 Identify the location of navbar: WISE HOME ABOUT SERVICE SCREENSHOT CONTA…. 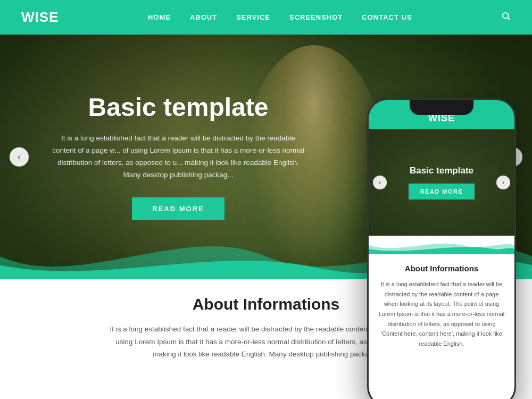
(266, 17).